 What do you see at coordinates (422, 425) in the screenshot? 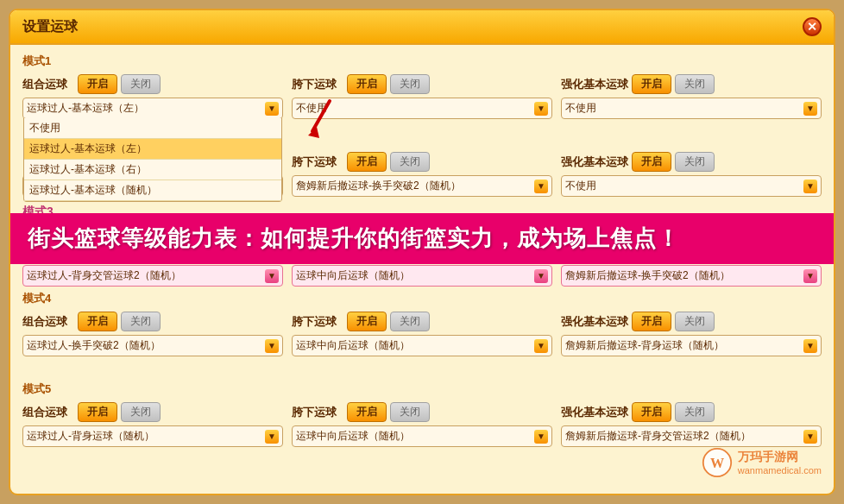
I see `mode5-group2: 胯下运球 开启 关闭 运球中向后运球（随机） ▼` at bounding box center [422, 425].